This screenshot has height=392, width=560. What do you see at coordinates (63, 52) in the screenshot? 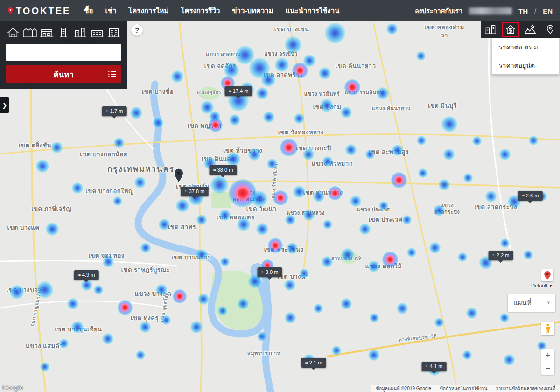
I see `search-input` at bounding box center [63, 52].